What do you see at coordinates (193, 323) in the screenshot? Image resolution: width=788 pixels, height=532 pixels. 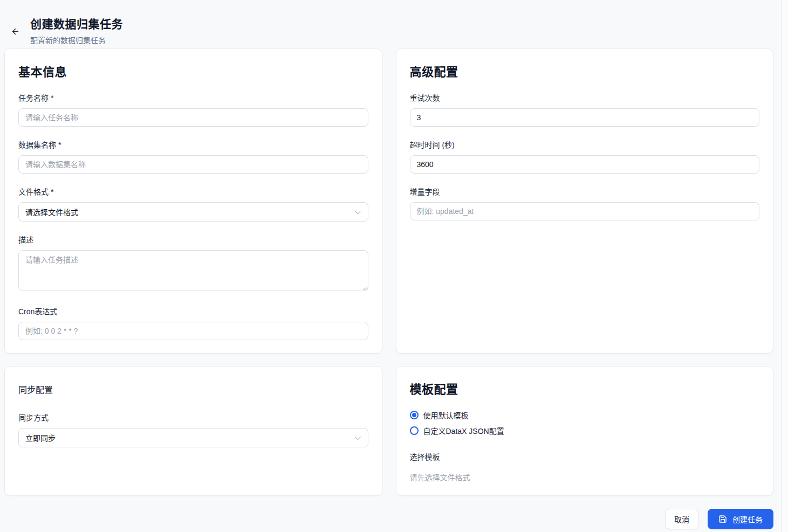 I see `cron-field: Cron表达式` at bounding box center [193, 323].